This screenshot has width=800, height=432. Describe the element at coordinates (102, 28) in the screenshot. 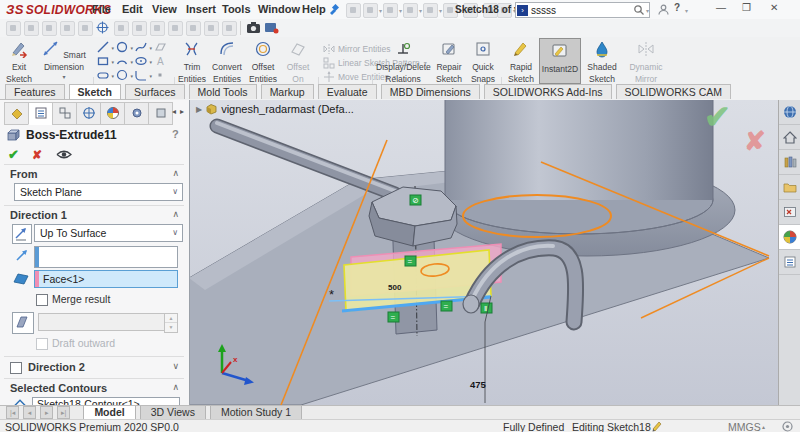

I see `orientation-icon` at that location.